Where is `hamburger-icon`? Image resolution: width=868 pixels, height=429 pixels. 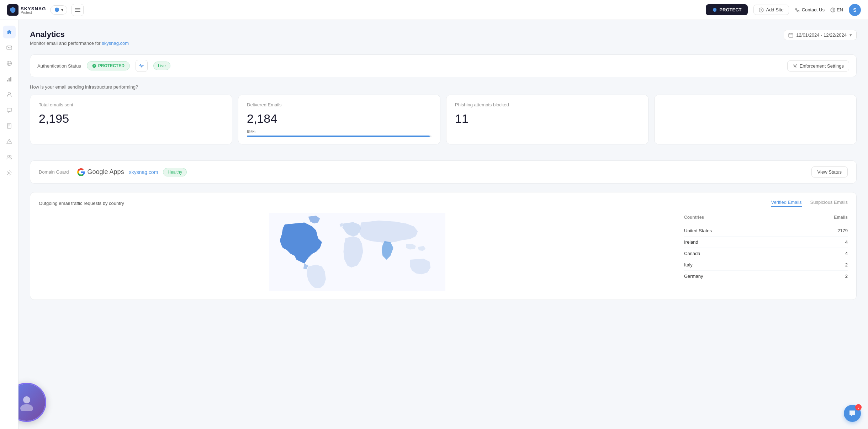
hamburger-icon is located at coordinates (78, 10).